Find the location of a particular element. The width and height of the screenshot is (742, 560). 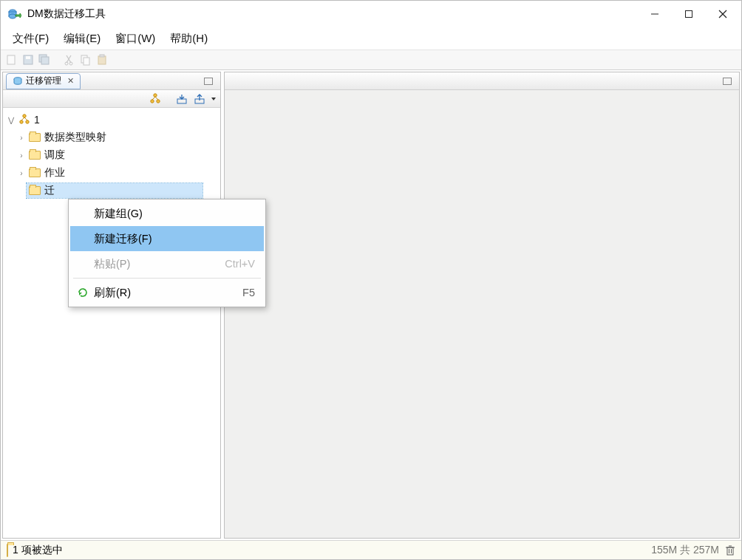

toolbar-saveall-icon is located at coordinates (44, 60).